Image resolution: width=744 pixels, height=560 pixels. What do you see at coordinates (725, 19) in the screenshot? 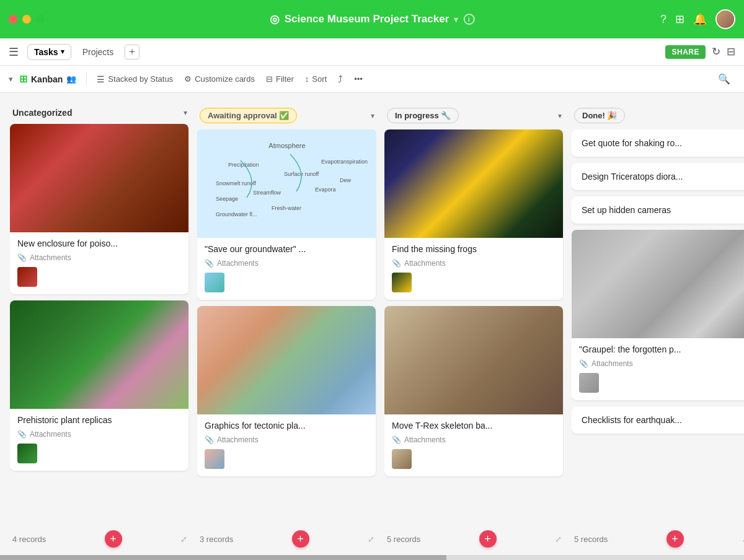
I see `avatar` at bounding box center [725, 19].